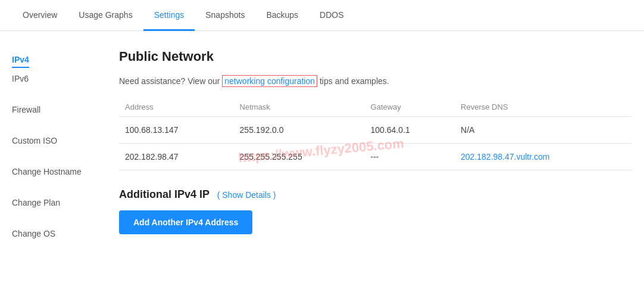 This screenshot has width=644, height=301. Describe the element at coordinates (282, 15) in the screenshot. I see `nav-item-backups: Backups` at that location.